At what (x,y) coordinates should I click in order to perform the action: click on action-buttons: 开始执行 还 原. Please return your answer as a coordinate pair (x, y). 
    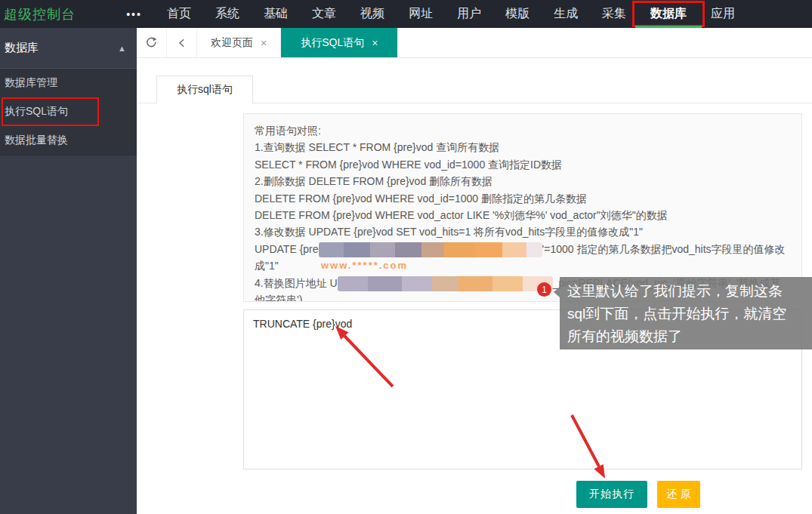
    Looking at the image, I should click on (474, 494).